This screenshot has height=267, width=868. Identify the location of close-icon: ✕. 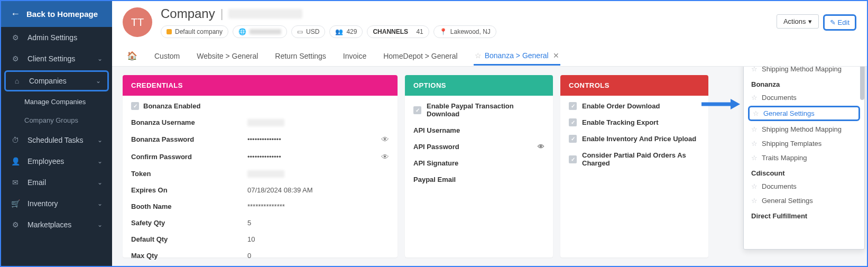
(556, 56).